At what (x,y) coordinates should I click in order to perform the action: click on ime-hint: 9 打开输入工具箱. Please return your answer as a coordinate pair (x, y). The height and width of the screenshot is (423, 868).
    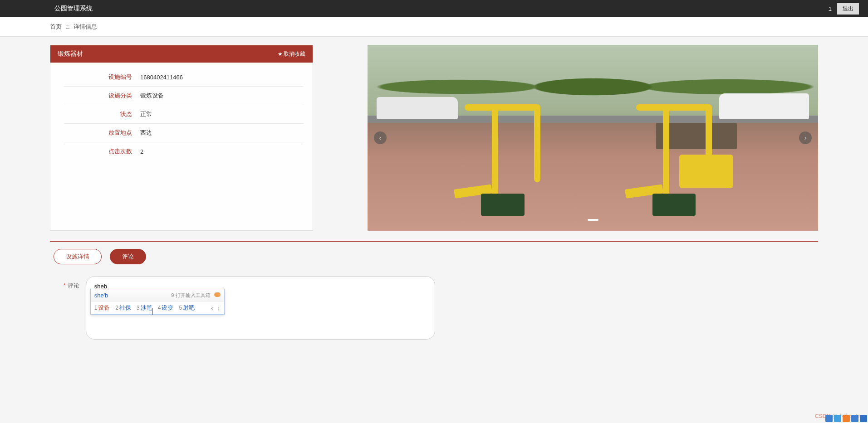
    Looking at the image, I should click on (196, 295).